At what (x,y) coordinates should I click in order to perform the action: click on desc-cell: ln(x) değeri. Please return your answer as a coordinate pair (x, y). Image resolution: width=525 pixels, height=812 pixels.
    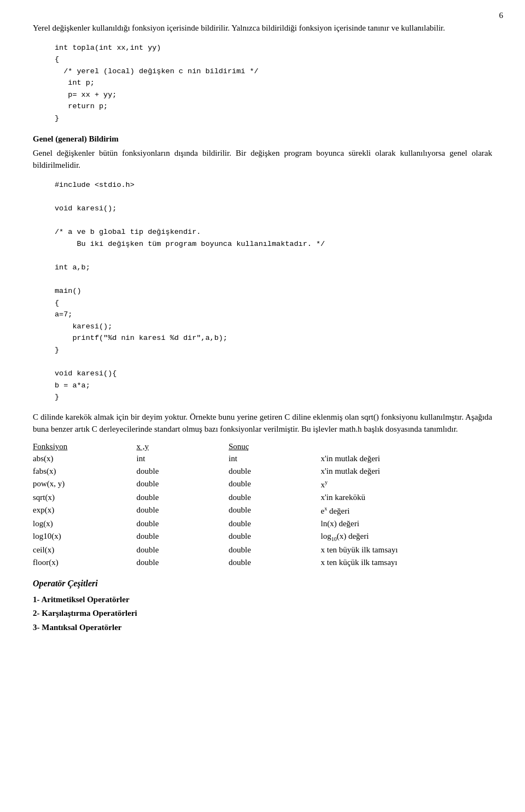
    Looking at the image, I should click on (407, 523).